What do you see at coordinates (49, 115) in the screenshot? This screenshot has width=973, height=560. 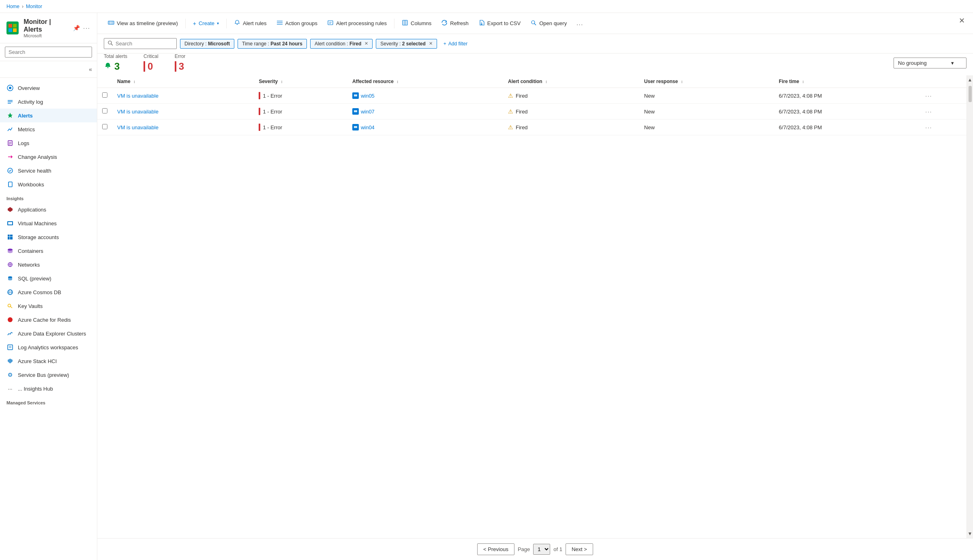 I see `sidebar-item-alerts: Alerts` at bounding box center [49, 115].